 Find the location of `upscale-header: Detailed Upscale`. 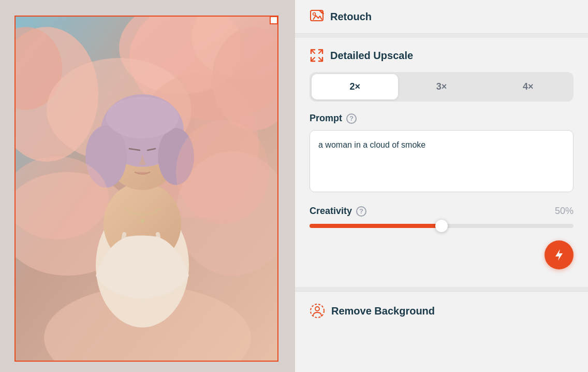

upscale-header: Detailed Upscale is located at coordinates (442, 55).